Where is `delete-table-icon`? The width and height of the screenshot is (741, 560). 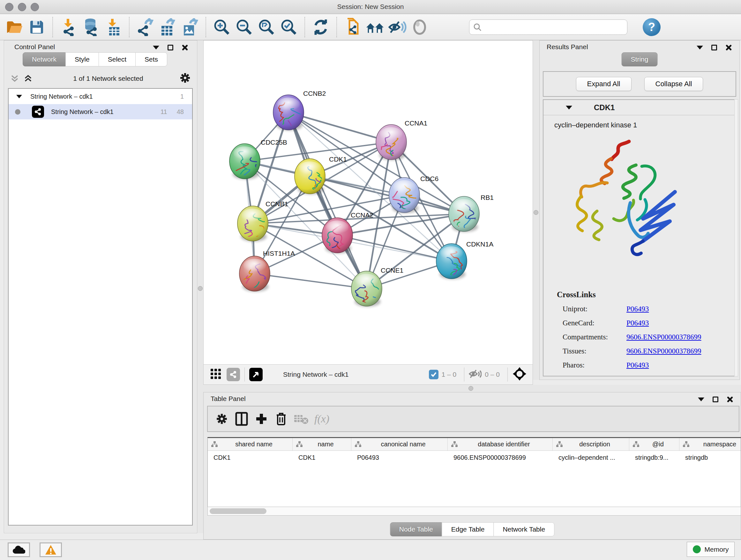 delete-table-icon is located at coordinates (301, 419).